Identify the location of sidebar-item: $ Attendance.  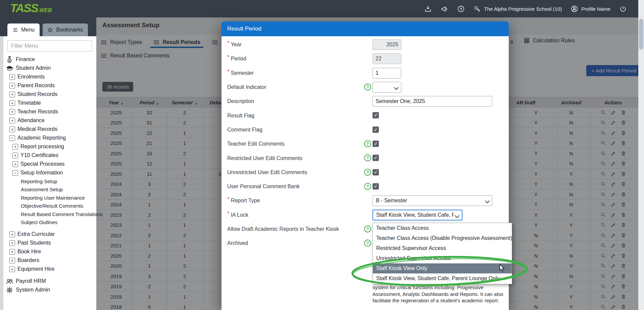
(50, 120).